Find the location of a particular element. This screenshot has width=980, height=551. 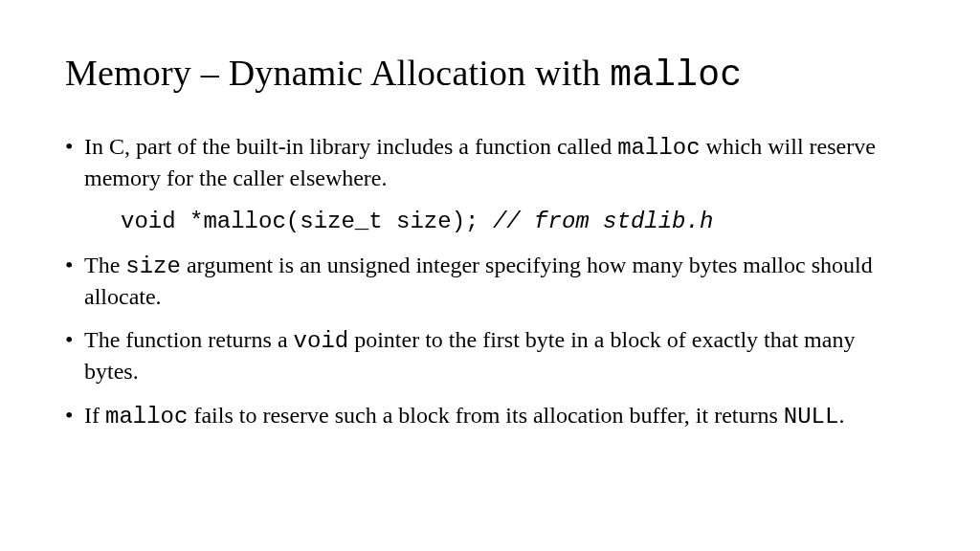

bullet-item: If malloc fails to reserve such a block … is located at coordinates (490, 417).